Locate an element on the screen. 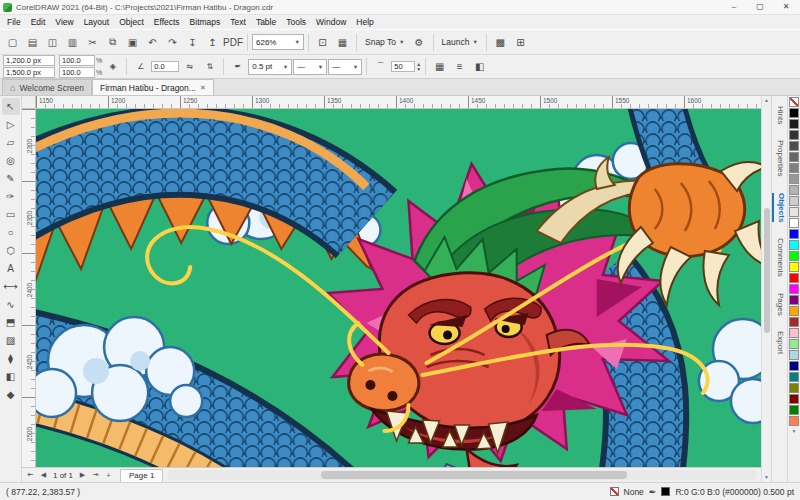 Image resolution: width=800 pixels, height=500 pixels. dimension-tool: ⟷ is located at coordinates (11, 286).